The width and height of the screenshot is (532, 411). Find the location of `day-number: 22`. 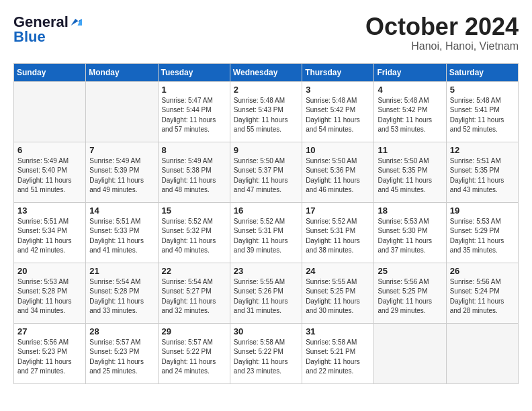

day-number: 22 is located at coordinates (194, 271).